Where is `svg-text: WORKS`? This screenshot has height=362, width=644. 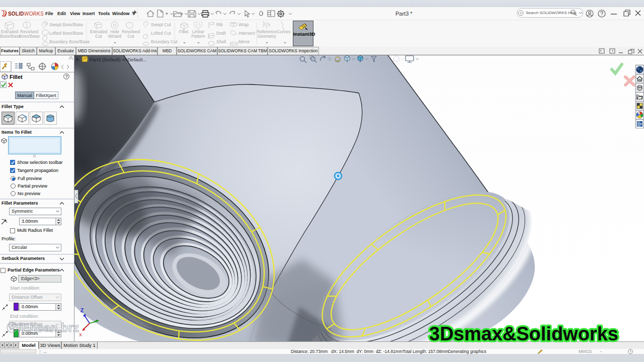
svg-text: WORKS is located at coordinates (34, 14).